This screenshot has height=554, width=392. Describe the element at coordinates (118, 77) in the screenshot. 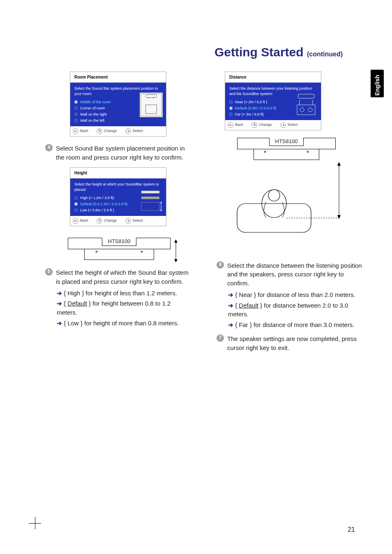

I see `dialog-title: Room Placement` at that location.